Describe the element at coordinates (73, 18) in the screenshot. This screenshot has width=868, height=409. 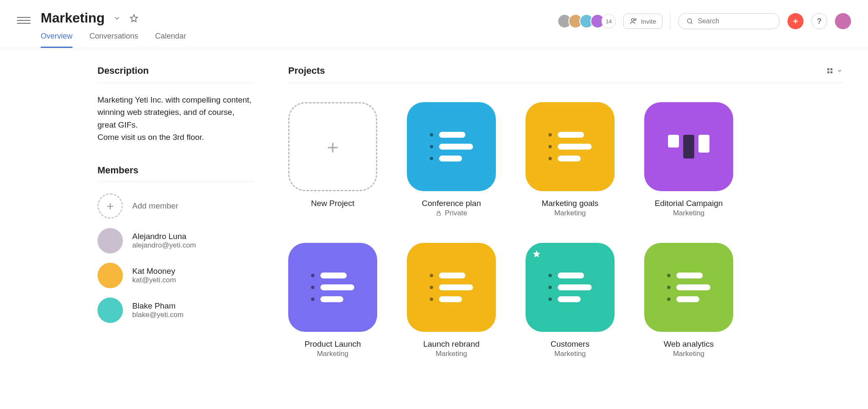
I see `page-title: Marketing` at that location.